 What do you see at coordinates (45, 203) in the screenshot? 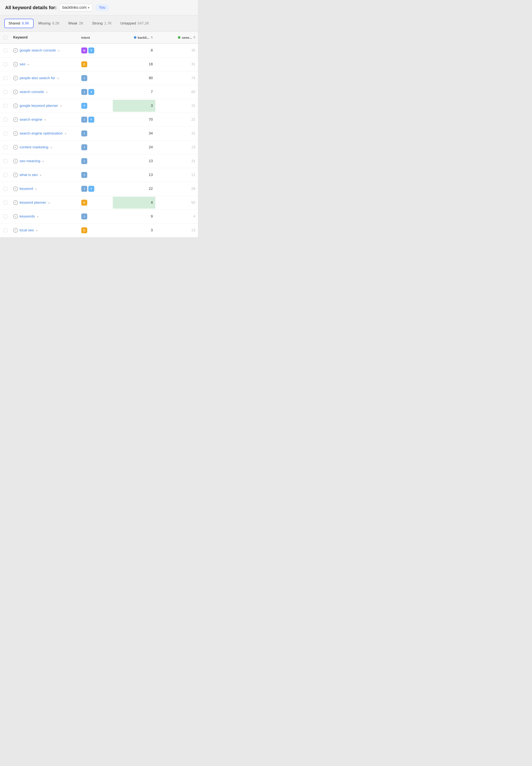
I see `keyword-cell: + keyword planner »` at bounding box center [45, 203].